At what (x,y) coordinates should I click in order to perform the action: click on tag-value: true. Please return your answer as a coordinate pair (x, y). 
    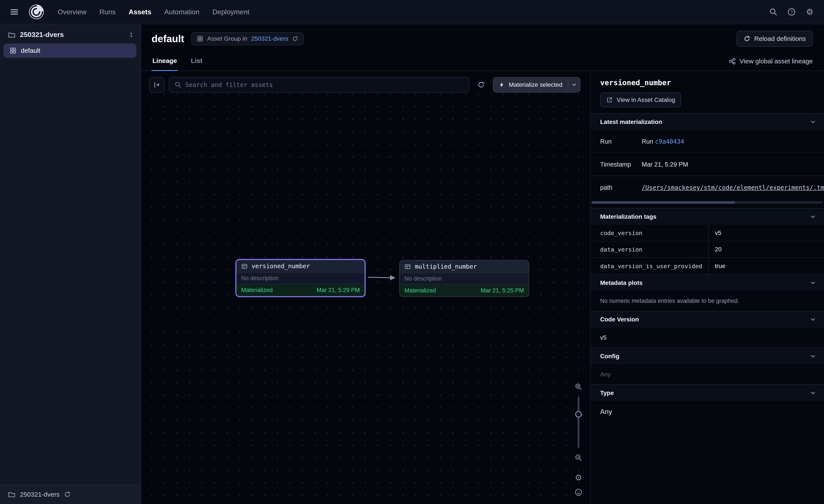
    Looking at the image, I should click on (766, 266).